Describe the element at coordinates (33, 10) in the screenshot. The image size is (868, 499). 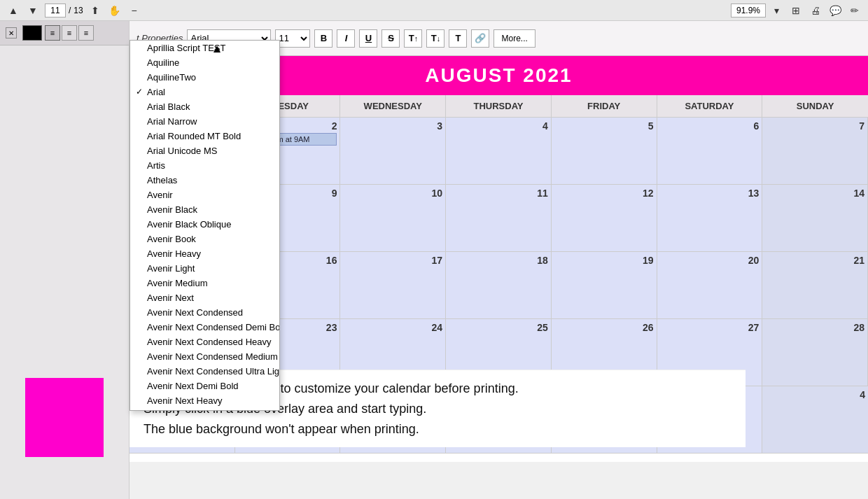
I see `toolbar-nav-down: ▼` at that location.